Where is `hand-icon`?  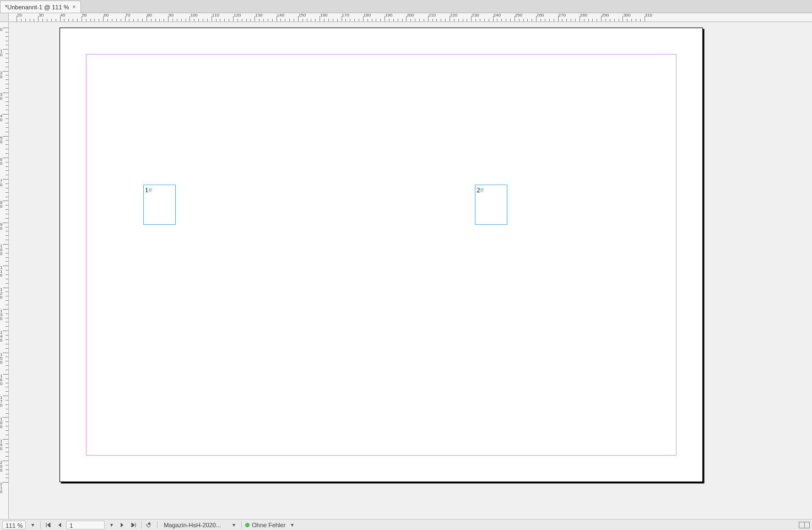 hand-icon is located at coordinates (149, 525).